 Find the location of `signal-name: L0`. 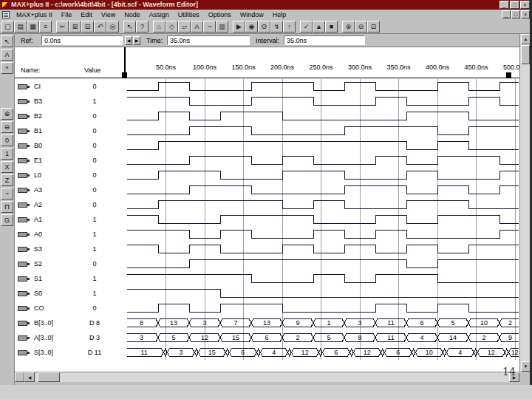

signal-name: L0 is located at coordinates (38, 175).